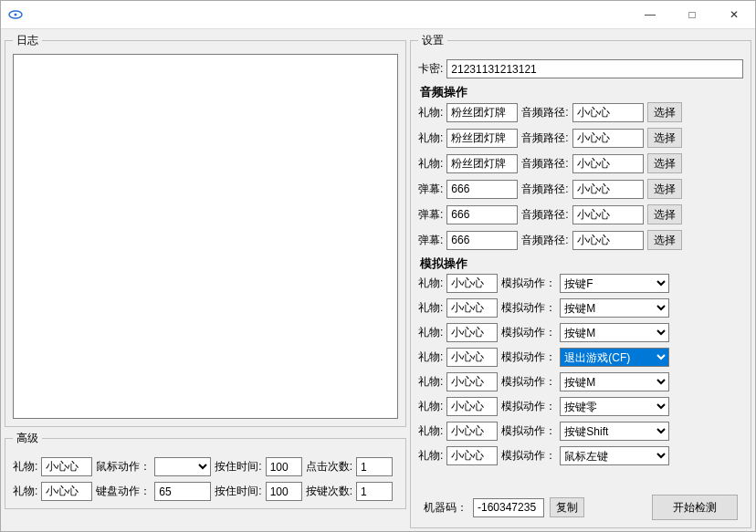  I want to click on mouse-action-select, so click(183, 467).